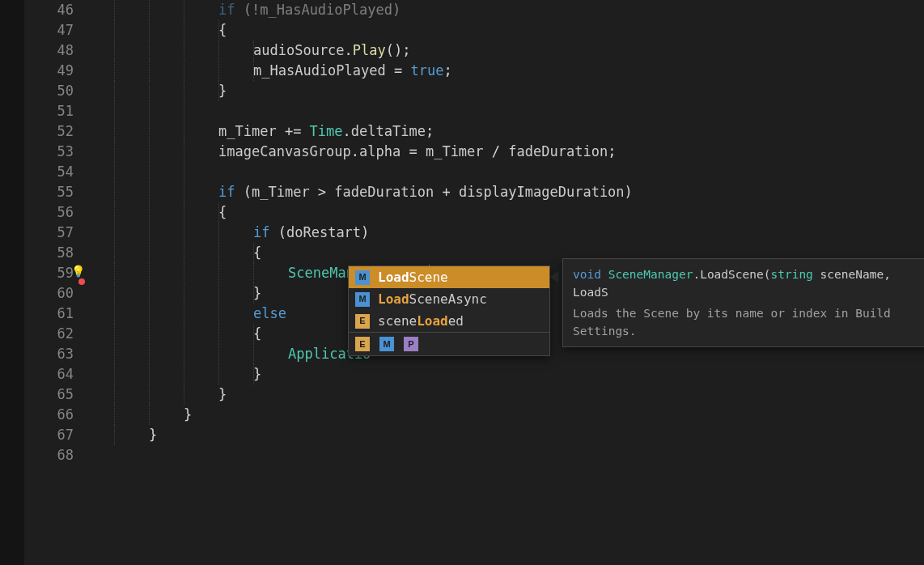  What do you see at coordinates (387, 344) in the screenshot?
I see `filter-method-icon: M` at bounding box center [387, 344].